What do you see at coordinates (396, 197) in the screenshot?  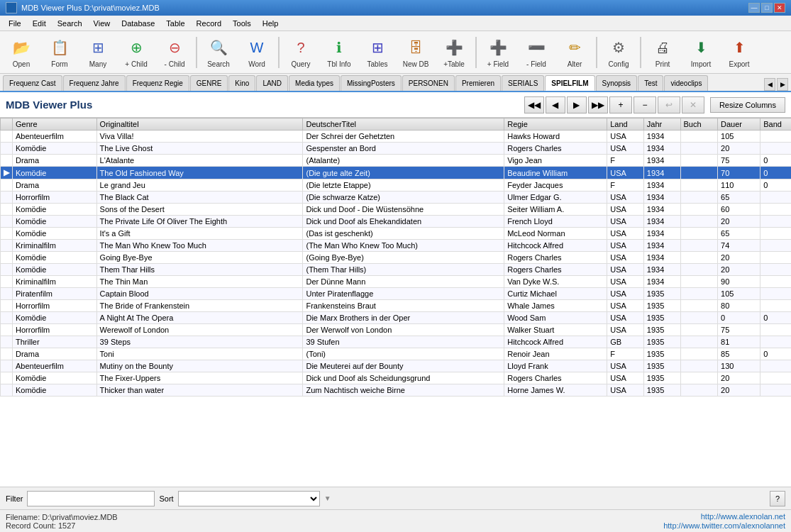 I see `table-row: HorrorfilmThe Black Cat(Die schwarze Kat…` at bounding box center [396, 197].